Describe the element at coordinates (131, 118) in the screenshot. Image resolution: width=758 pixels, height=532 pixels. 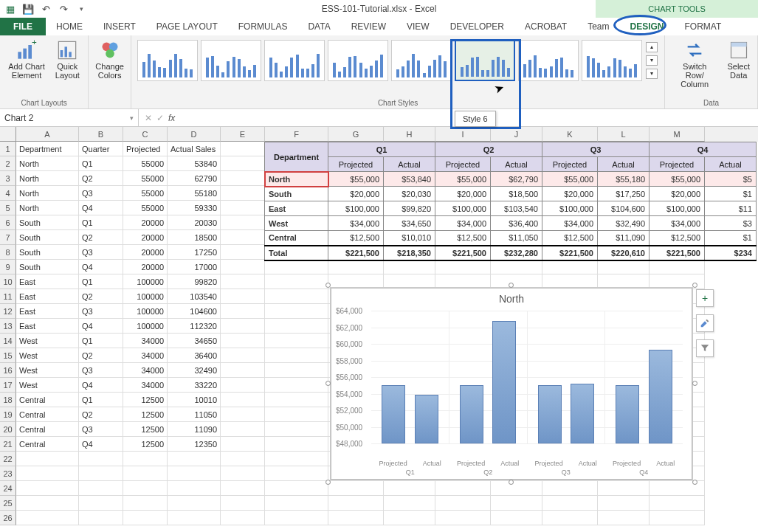
I see `name-box-dropdown-icon: ▾` at that location.